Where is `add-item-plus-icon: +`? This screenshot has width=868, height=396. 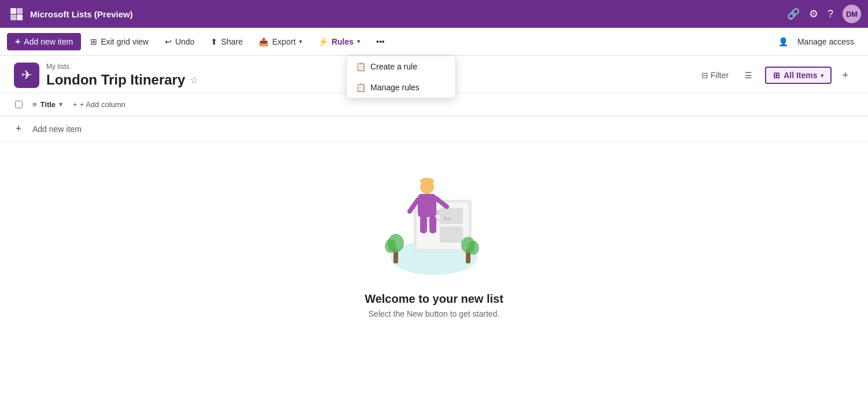 add-item-plus-icon: + is located at coordinates (19, 129).